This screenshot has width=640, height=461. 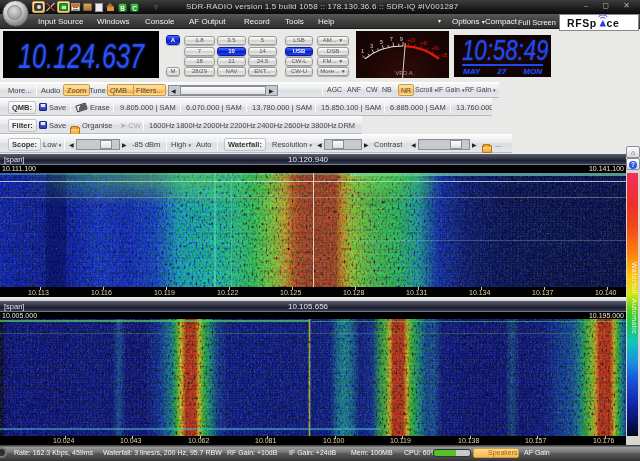 I want to click on svg-text: +60, so click(x=435, y=48).